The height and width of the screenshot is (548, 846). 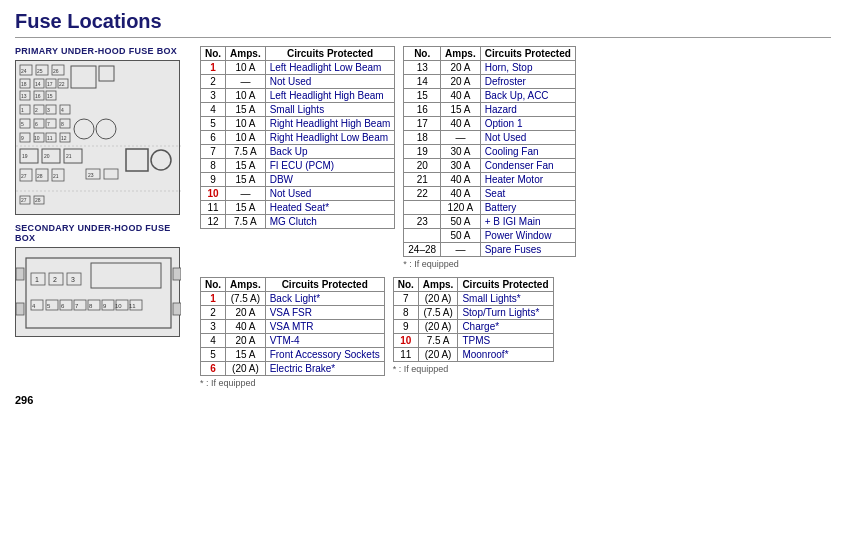 What do you see at coordinates (528, 96) in the screenshot?
I see `table-row: Back Up, ACC` at bounding box center [528, 96].